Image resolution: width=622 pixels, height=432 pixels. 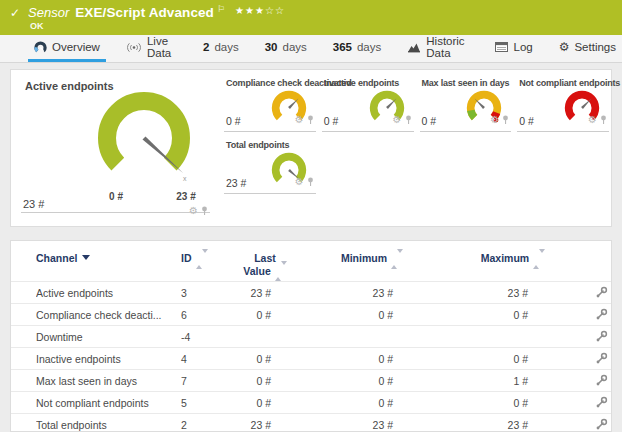 What do you see at coordinates (116, 212) in the screenshot?
I see `divider` at bounding box center [116, 212].